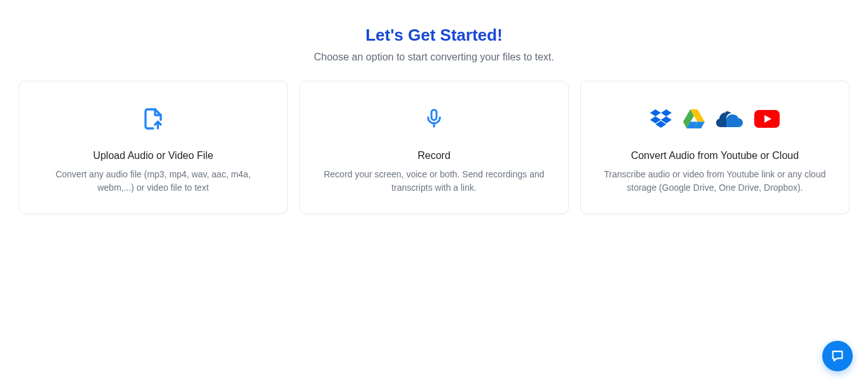  I want to click on record-card-desc: Record your screen, voice or both. Send …, so click(434, 181).